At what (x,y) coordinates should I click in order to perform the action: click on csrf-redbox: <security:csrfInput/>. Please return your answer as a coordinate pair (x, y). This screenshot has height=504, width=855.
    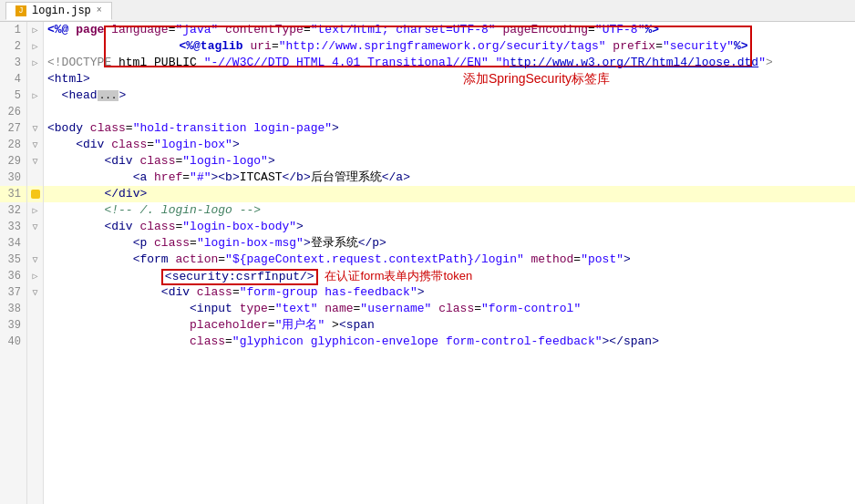
    Looking at the image, I should click on (240, 277).